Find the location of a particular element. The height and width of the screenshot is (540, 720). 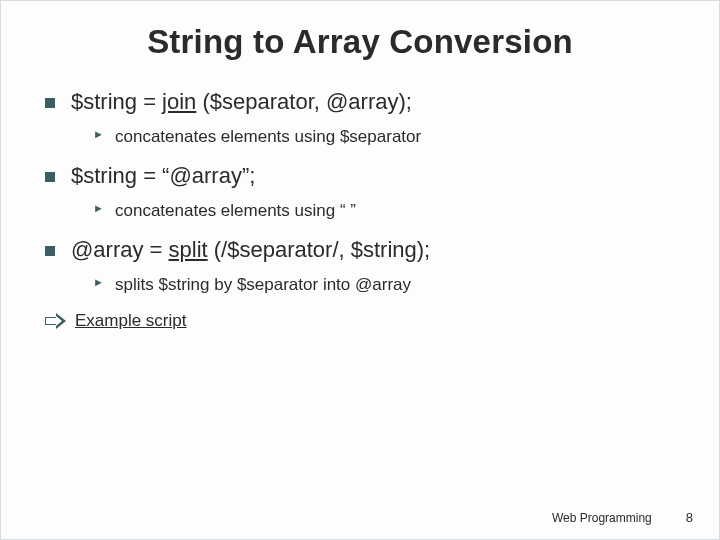

item-text-pre: $string = “@array”; is located at coordinates (163, 176).